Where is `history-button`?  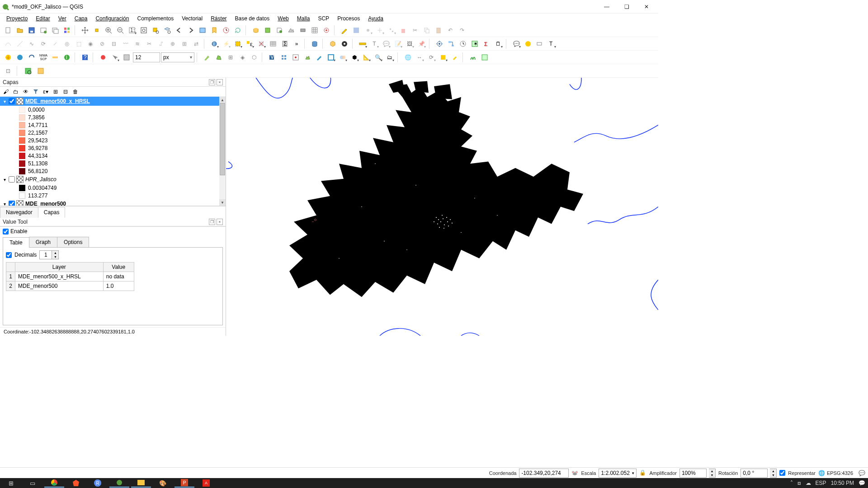 history-button is located at coordinates (463, 44).